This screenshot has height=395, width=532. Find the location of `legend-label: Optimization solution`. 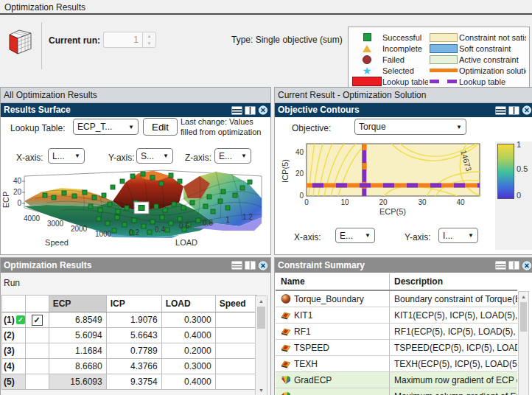

legend-label: Optimization solution is located at coordinates (492, 71).